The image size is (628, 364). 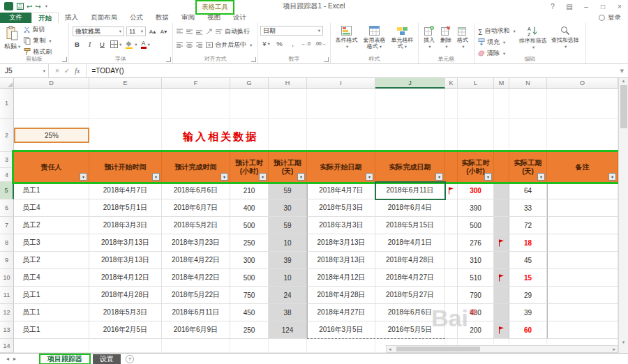 I want to click on cell-plan_hours: 750, so click(x=250, y=296).